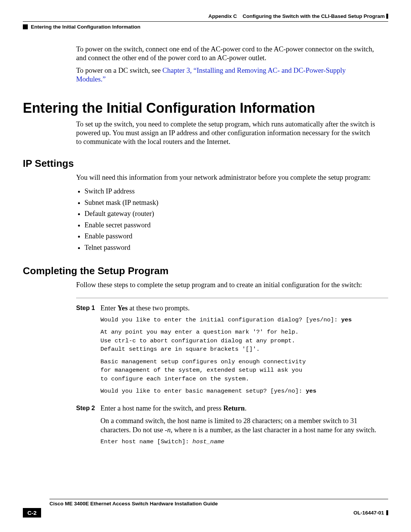  What do you see at coordinates (239, 370) in the screenshot?
I see `step-1-cli-block-2: Basic management setup configures only e…` at bounding box center [239, 370].